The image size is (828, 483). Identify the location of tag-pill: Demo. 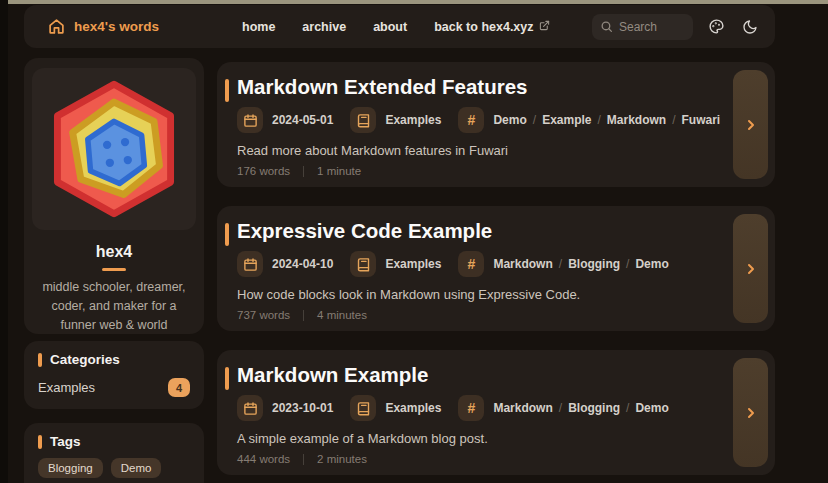
(136, 468).